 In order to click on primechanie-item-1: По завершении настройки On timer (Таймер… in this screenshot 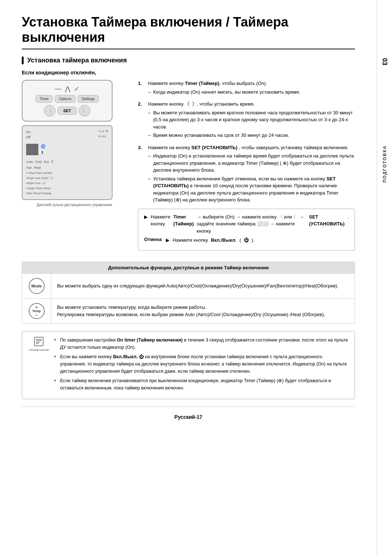, I will do `click(201, 344)`.